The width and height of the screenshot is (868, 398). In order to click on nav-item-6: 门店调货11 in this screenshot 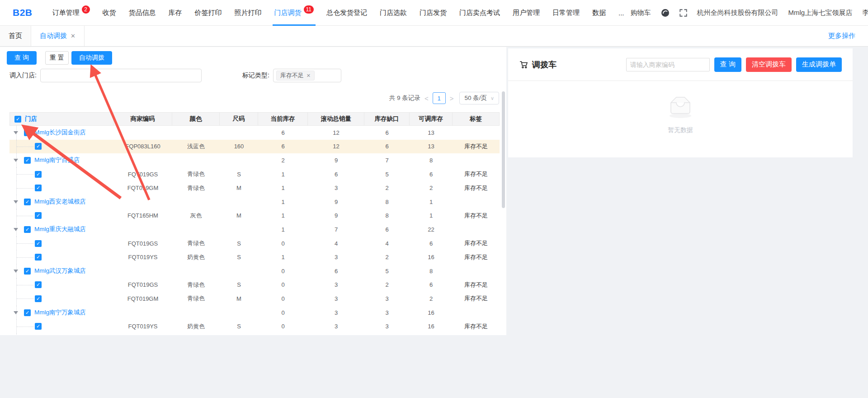, I will do `click(294, 13)`.